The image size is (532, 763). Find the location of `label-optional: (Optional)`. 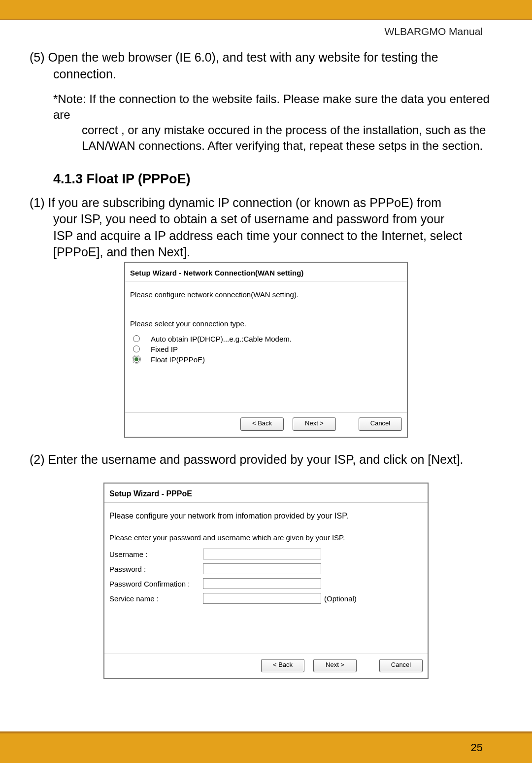

label-optional: (Optional) is located at coordinates (372, 598).